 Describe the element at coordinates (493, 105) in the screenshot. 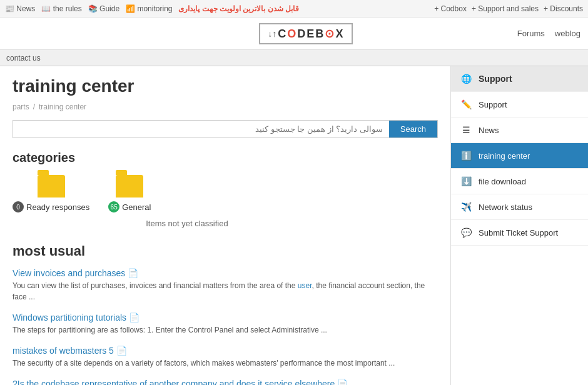

I see `sidebar-support-label: Support` at that location.